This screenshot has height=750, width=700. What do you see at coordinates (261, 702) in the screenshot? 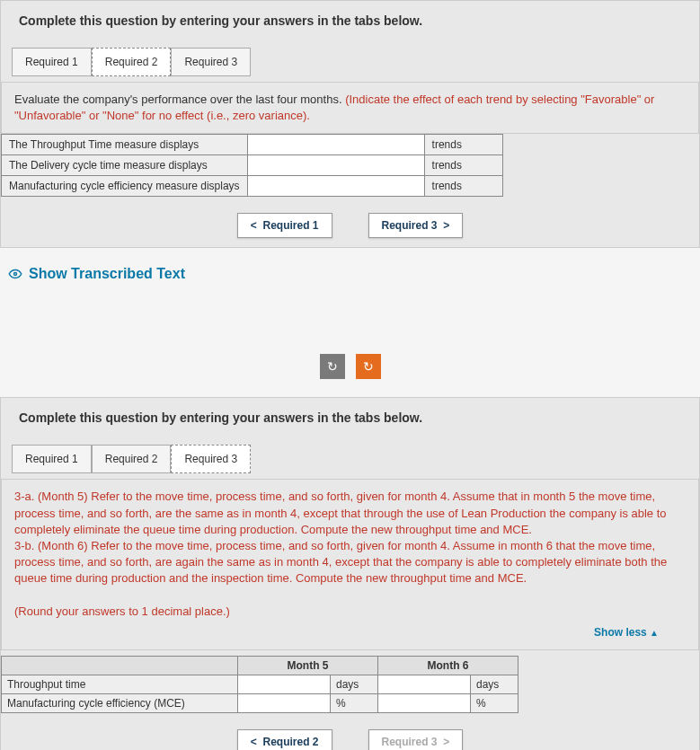
I see `table-row: Manufacturing cycle efficiency (MCE) % %` at bounding box center [261, 702].